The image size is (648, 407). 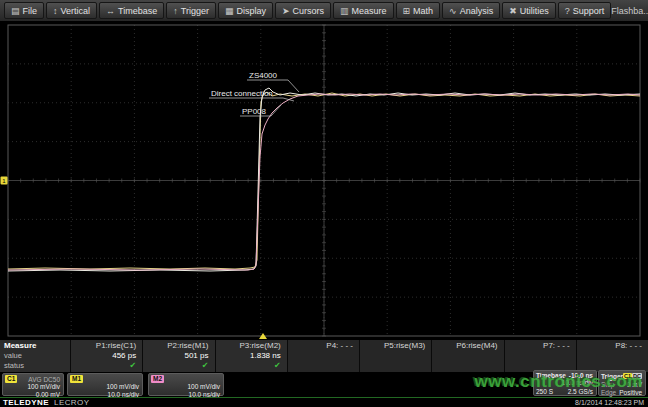 I want to click on menu-utilities: ✖Utilities, so click(x=529, y=10).